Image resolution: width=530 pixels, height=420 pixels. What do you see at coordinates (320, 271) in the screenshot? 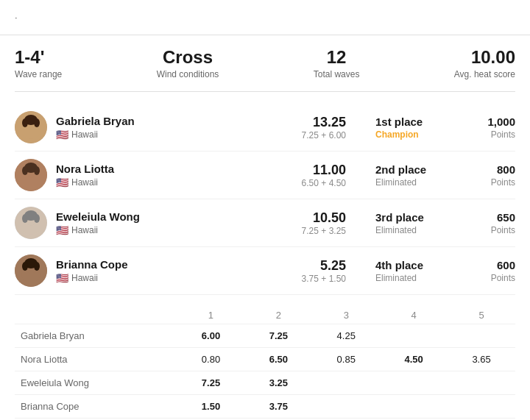
I see `score-block: 5.25 3.75 + 1.50` at bounding box center [320, 271].